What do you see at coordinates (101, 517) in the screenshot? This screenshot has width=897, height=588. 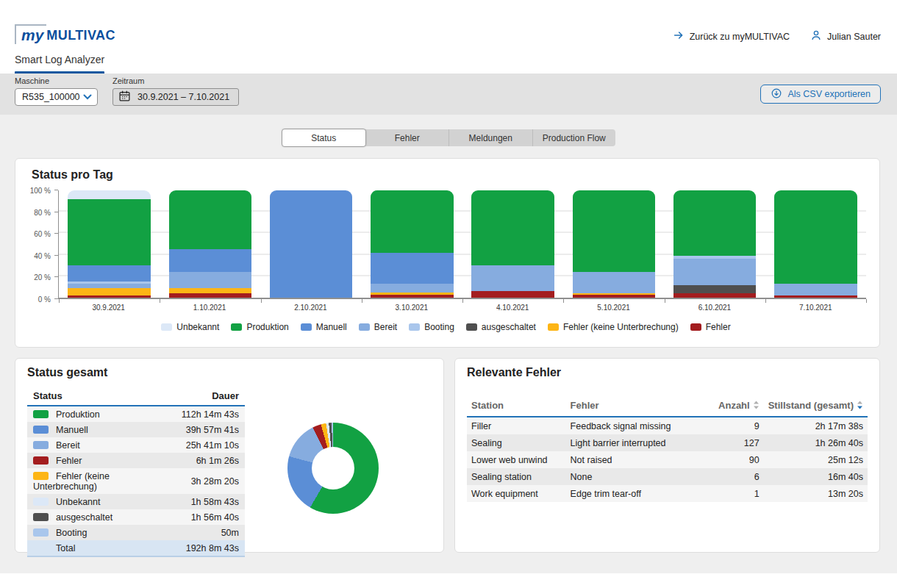 I see `status-cell: ausgeschaltet` at bounding box center [101, 517].